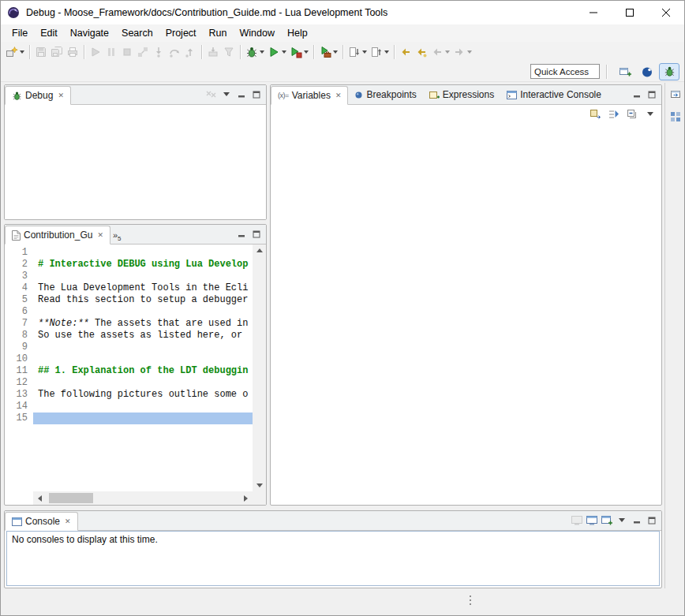  What do you see at coordinates (213, 52) in the screenshot?
I see `drop-to-frame-button` at bounding box center [213, 52].